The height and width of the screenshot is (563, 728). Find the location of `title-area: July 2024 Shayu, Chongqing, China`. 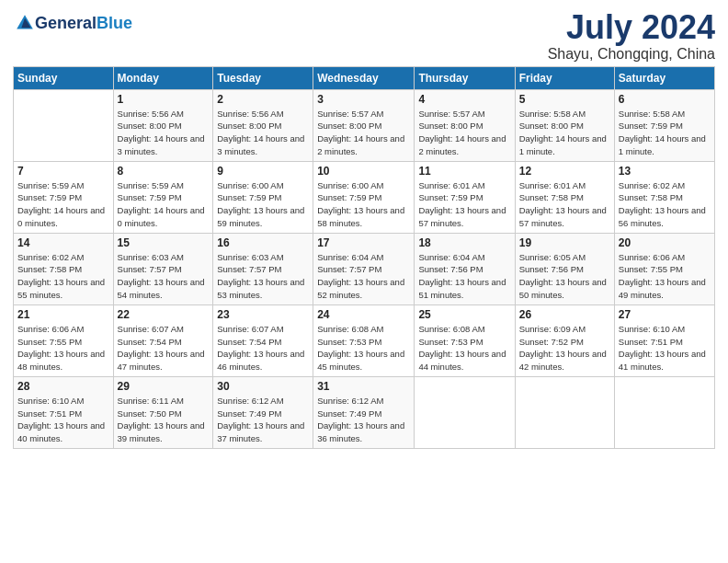

title-area: July 2024 Shayu, Chongqing, China is located at coordinates (631, 36).